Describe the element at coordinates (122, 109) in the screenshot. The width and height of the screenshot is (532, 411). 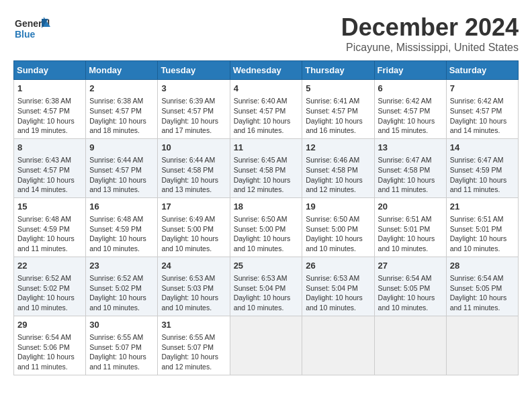
I see `table-row: 2Sunrise: 6:38 AM Sunset: 4:57 PM Daylig…` at that location.